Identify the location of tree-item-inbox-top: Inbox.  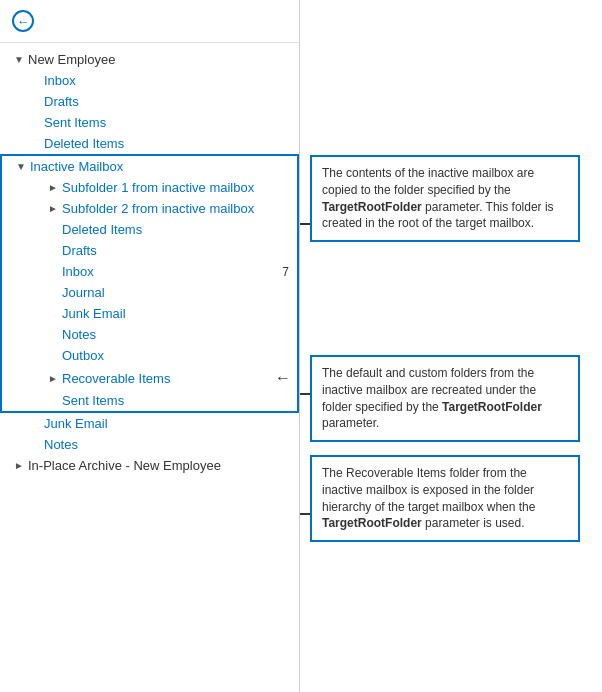
(150, 80).